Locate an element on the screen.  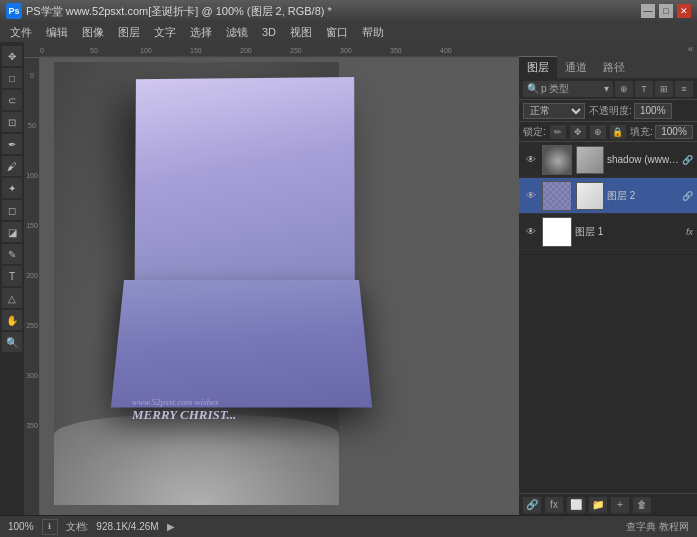
fill-label: 填充: is located at coordinates (642, 132).